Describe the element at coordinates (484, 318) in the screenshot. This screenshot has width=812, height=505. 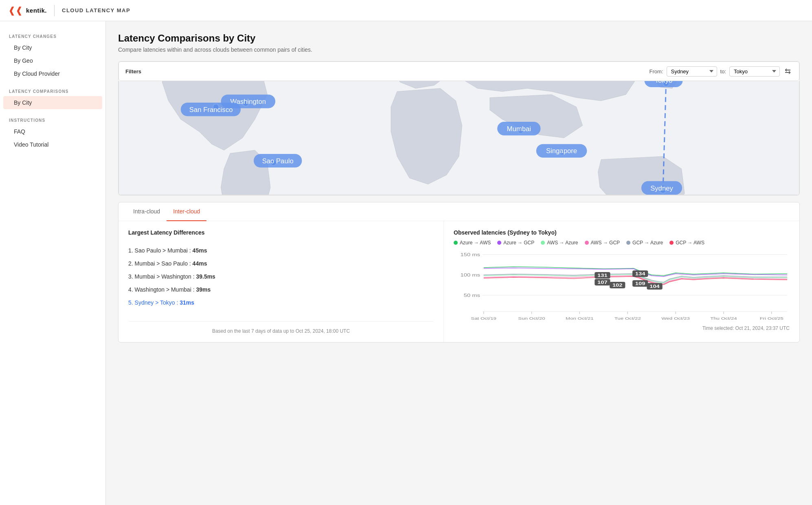
I see `svg-text: Sat Oct/19` at that location.